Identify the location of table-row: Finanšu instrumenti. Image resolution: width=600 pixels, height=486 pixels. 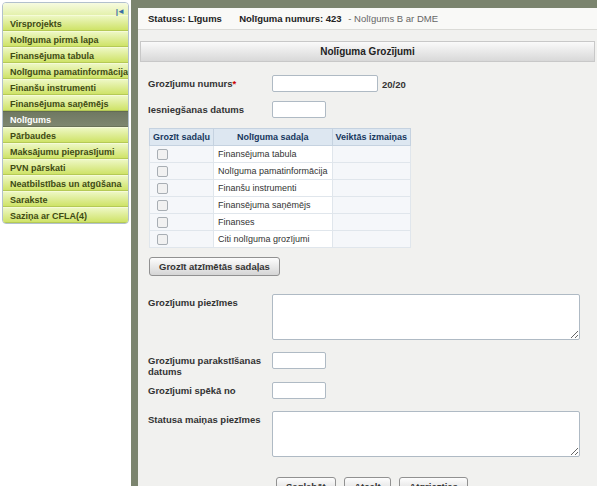
(280, 188).